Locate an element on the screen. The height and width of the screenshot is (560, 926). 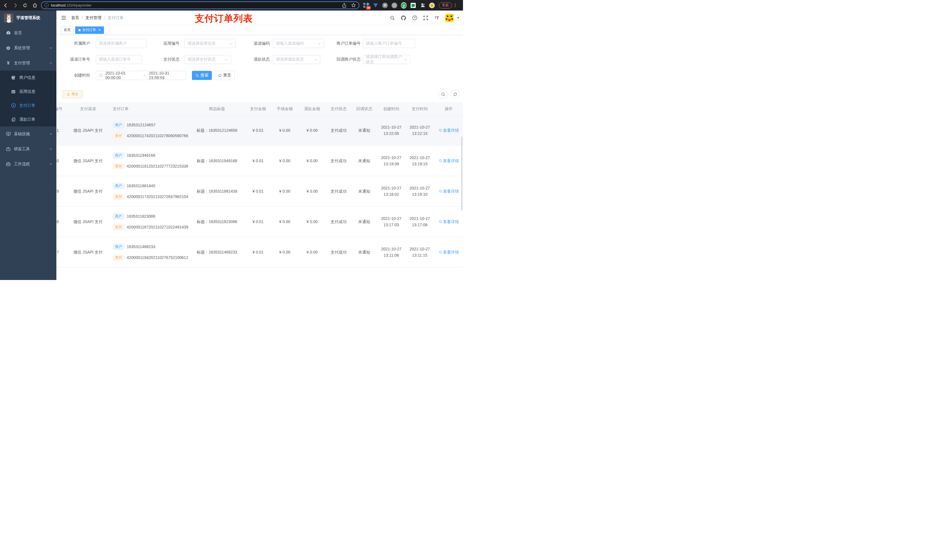
merchant-input: 请选择所属商户 is located at coordinates (121, 44).